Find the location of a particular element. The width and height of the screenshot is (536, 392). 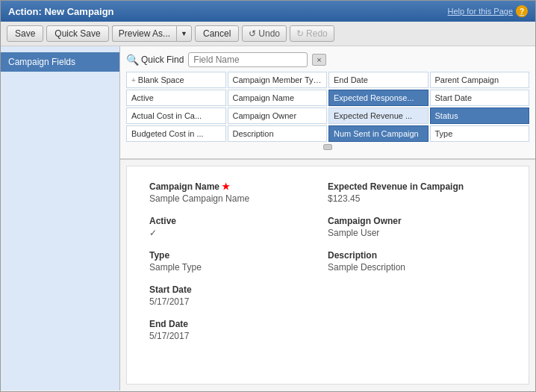

field-cell: +Blank Space is located at coordinates (176, 80).